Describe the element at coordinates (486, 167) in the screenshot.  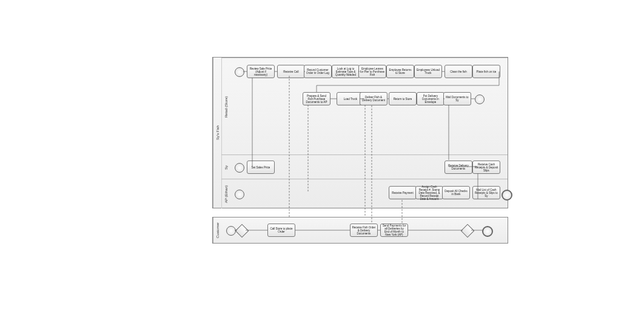
I see `task-receive-cash-receipts: Receive Cash Receipts & Deposit Slips` at that location.